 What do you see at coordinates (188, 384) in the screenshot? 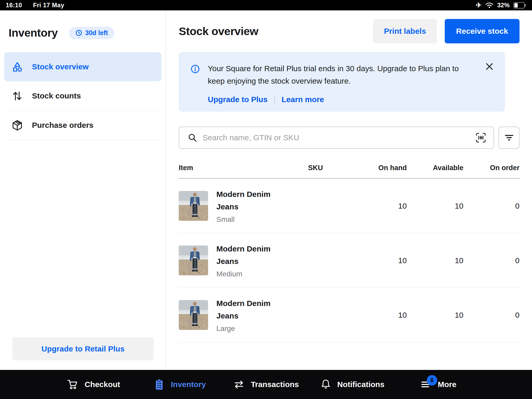
I see `nav-label: Inventory` at bounding box center [188, 384].